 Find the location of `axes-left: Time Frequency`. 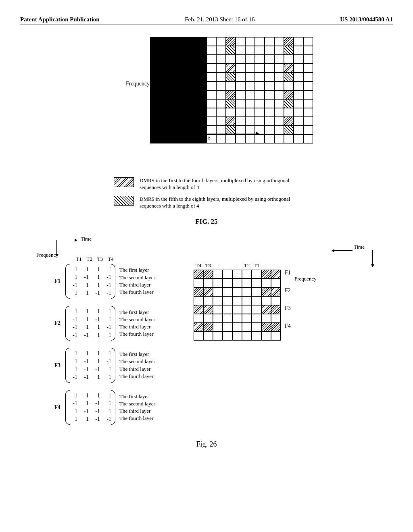

axes-left: Time Frequency is located at coordinates (109, 244).